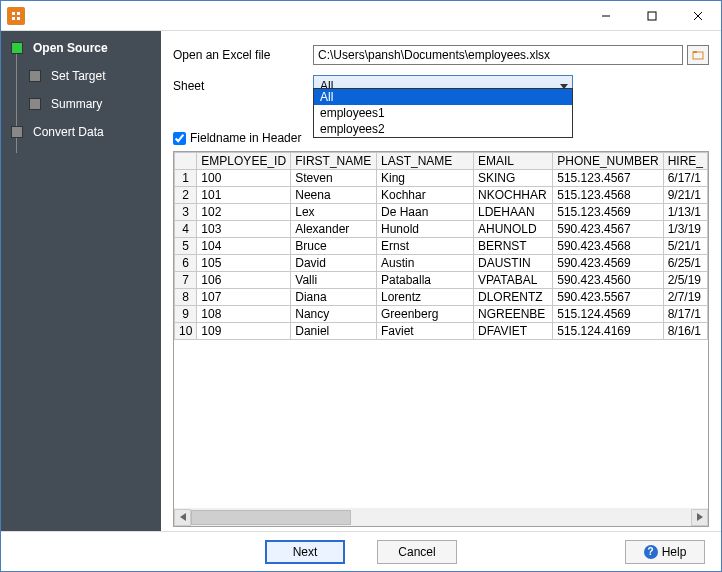 The image size is (722, 572). Describe the element at coordinates (424, 280) in the screenshot. I see `cell: Pataballa` at that location.